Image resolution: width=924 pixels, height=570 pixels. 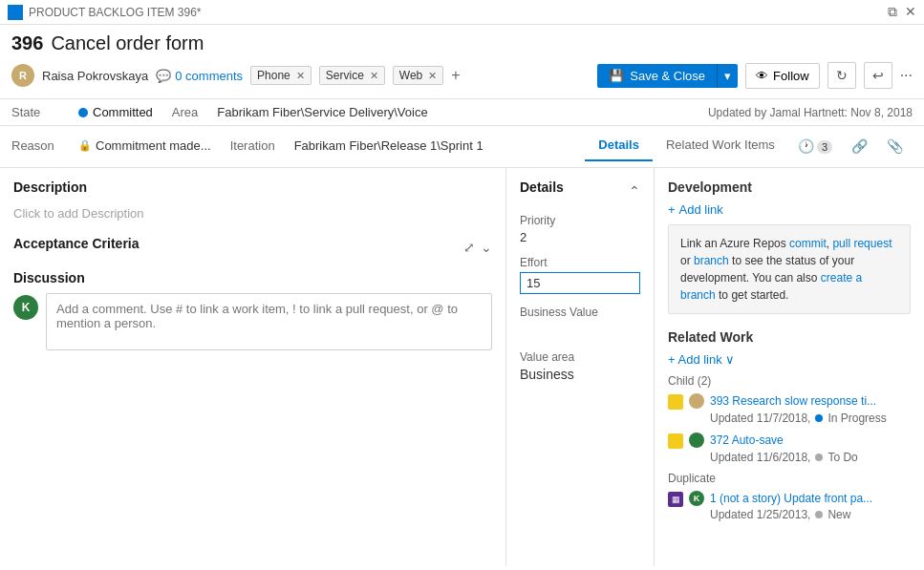 What do you see at coordinates (616, 76) in the screenshot?
I see `save-icon: 💾` at bounding box center [616, 76].